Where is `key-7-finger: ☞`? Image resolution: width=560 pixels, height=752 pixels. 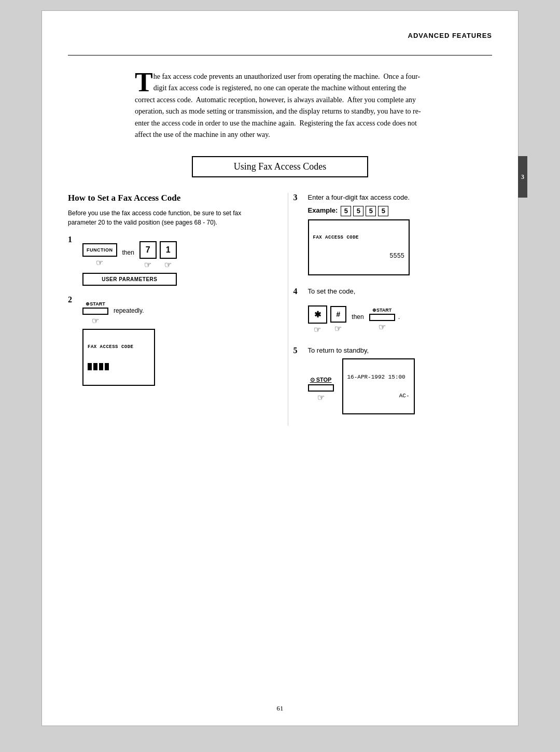
key-7-finger: ☞ is located at coordinates (148, 264).